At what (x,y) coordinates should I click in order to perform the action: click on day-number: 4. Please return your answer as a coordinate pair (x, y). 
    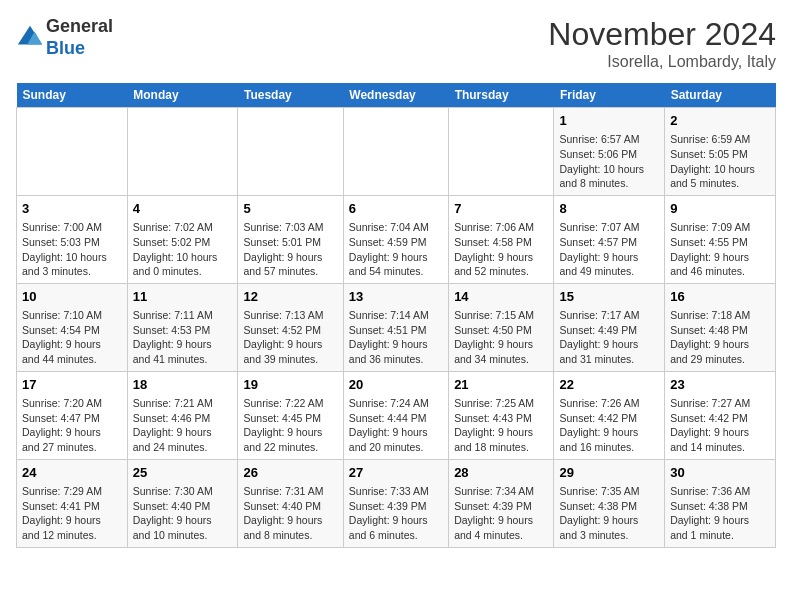
    Looking at the image, I should click on (183, 209).